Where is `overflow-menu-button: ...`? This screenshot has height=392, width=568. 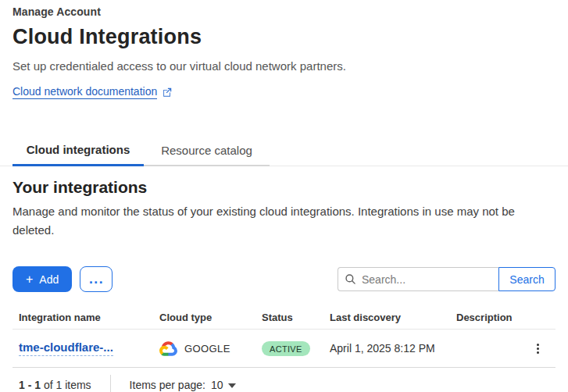
overflow-menu-button: ... is located at coordinates (96, 280).